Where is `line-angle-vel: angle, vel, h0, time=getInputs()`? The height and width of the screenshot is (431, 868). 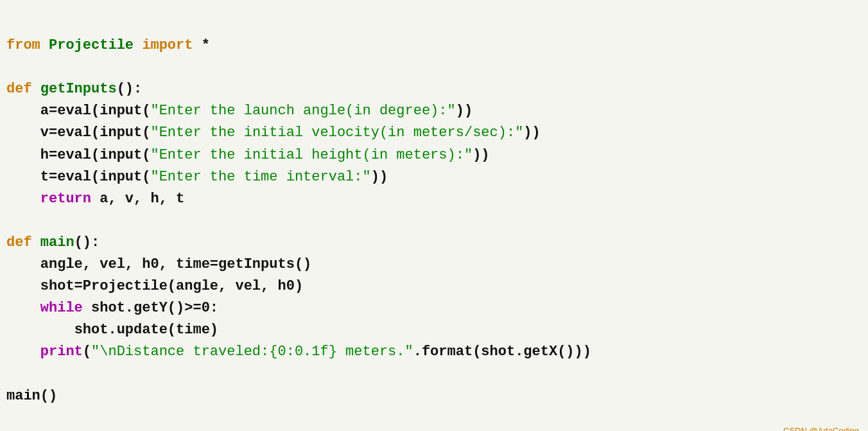 line-angle-vel: angle, vel, h0, time=getInputs() is located at coordinates (159, 265).